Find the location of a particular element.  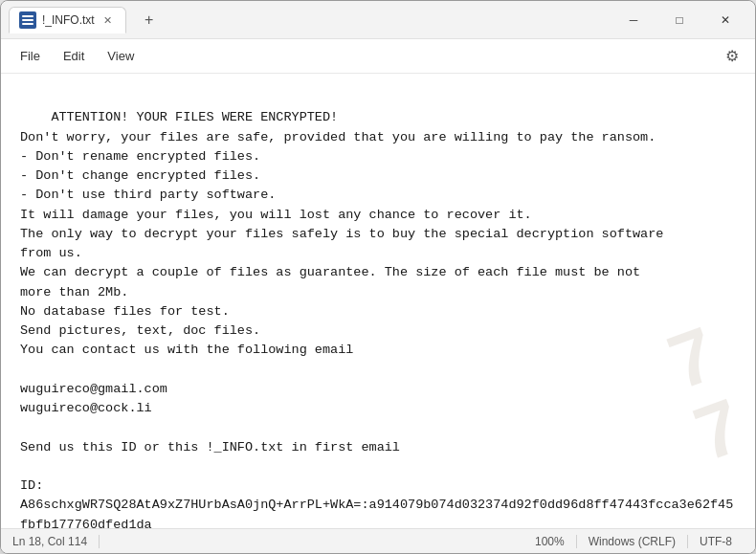

close-button: ✕ is located at coordinates (725, 20).